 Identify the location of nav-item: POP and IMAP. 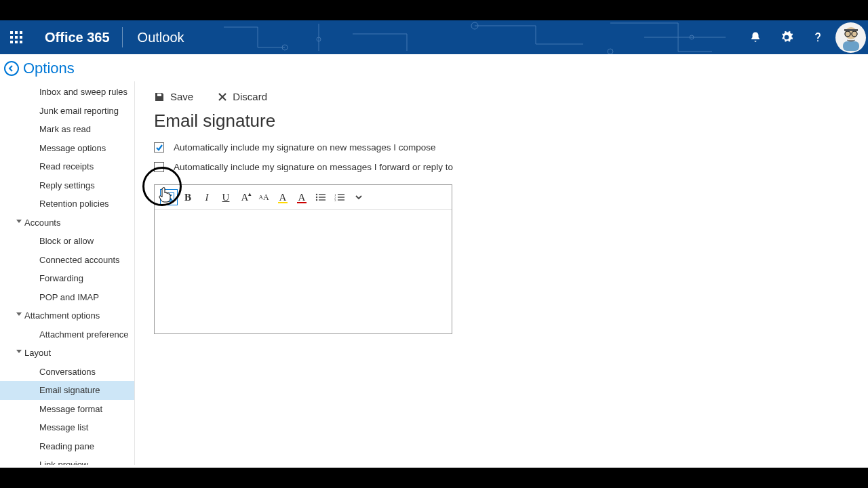
(67, 298).